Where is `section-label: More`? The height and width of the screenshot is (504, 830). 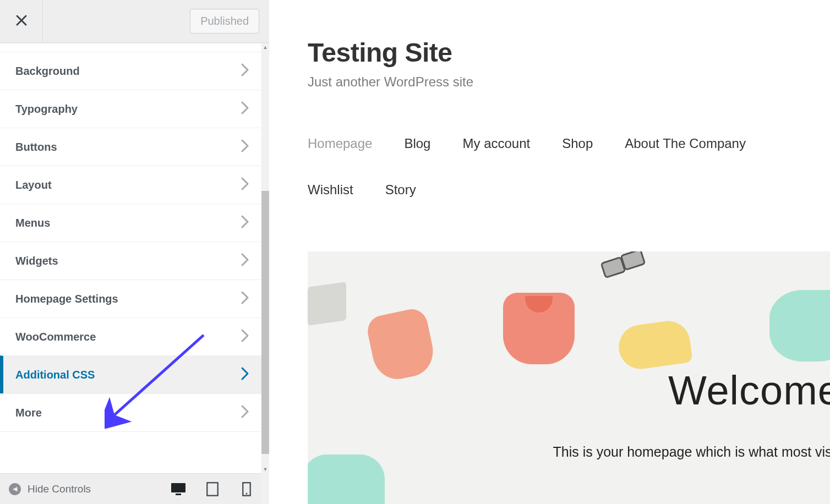 section-label: More is located at coordinates (29, 413).